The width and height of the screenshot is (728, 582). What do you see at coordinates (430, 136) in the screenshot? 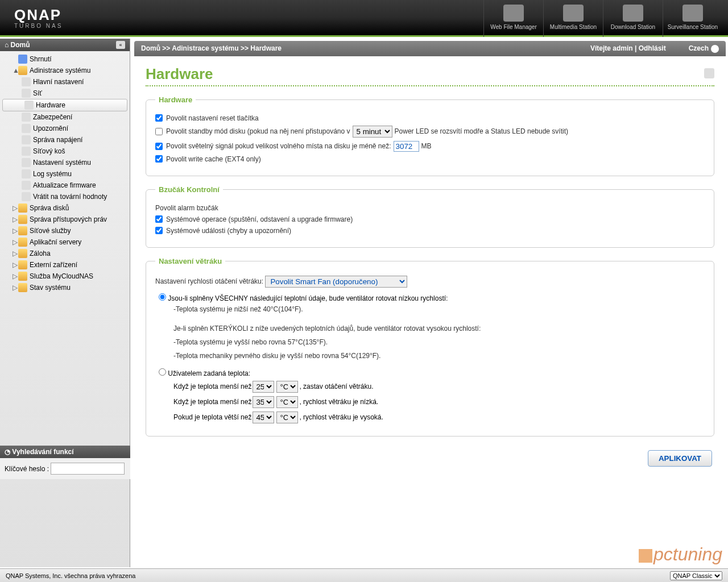
I see `hardware-fieldset: Hardware Povolit nastavení reset tlačítk…` at bounding box center [430, 136].